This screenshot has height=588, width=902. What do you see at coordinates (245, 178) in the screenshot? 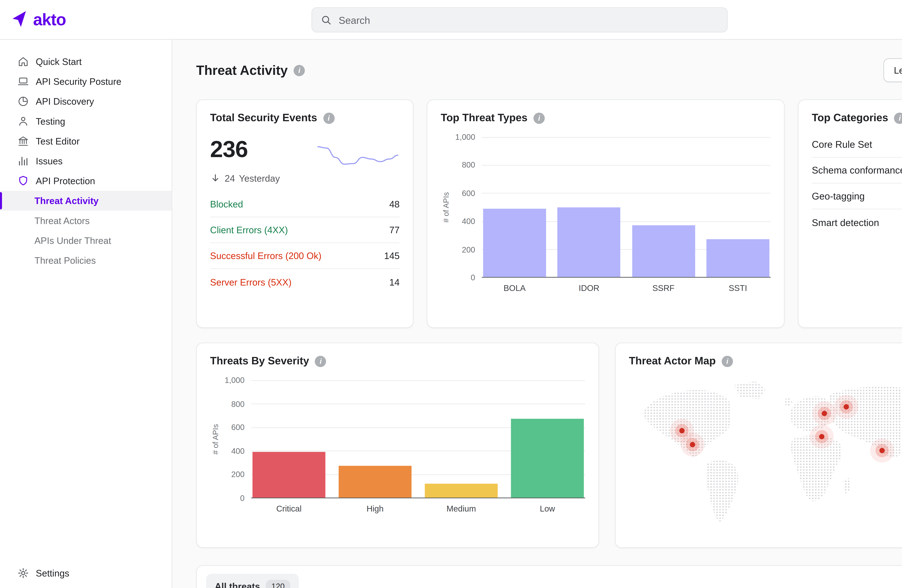
I see `events-delta: 24 Yesterday` at bounding box center [245, 178].